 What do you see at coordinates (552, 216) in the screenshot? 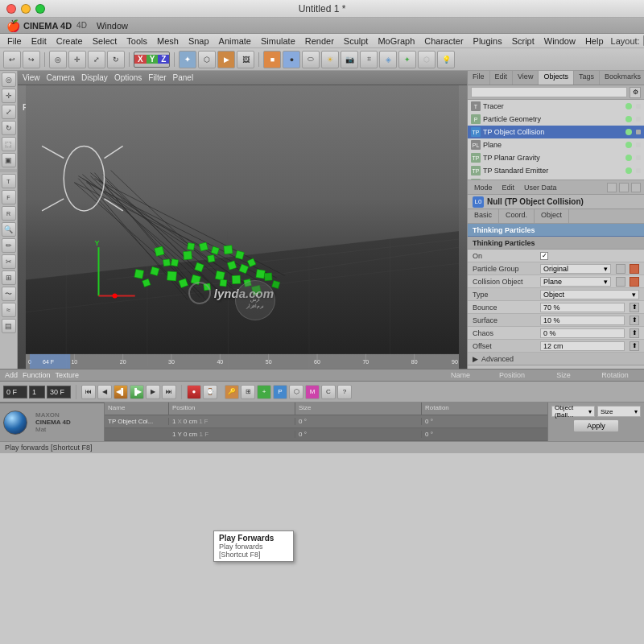
I see `attr-tab-object: Object` at bounding box center [552, 216].